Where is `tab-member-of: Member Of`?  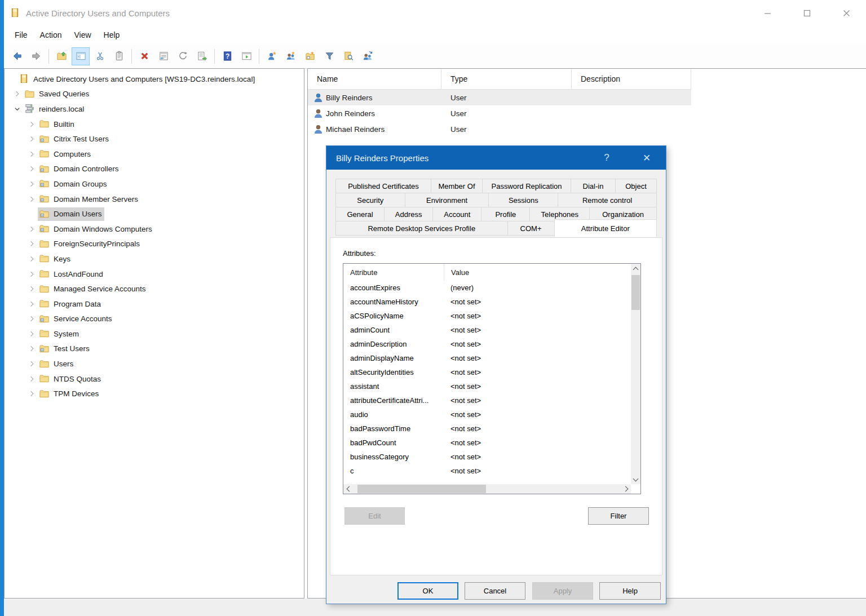
tab-member-of: Member Of is located at coordinates (457, 186).